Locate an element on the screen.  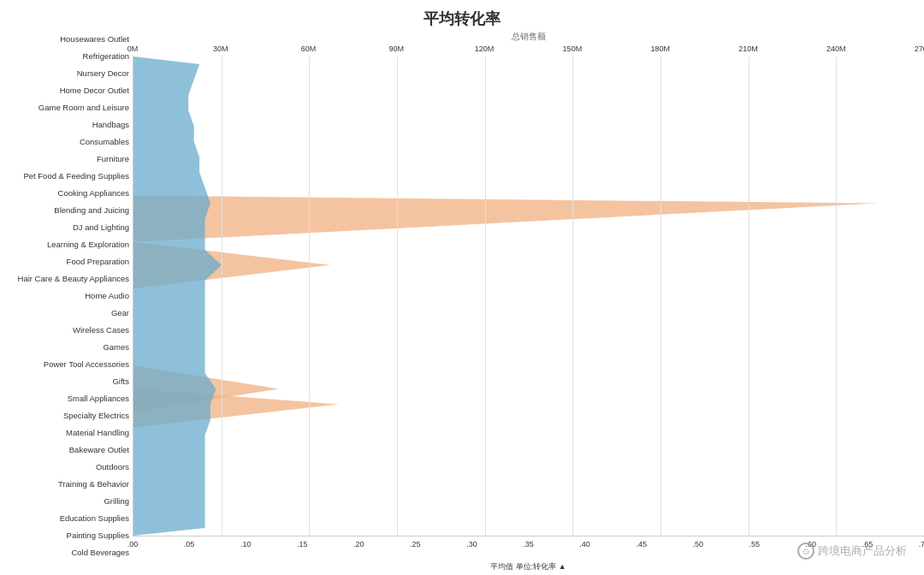
bottom-tick-2: .10 is located at coordinates (246, 544).